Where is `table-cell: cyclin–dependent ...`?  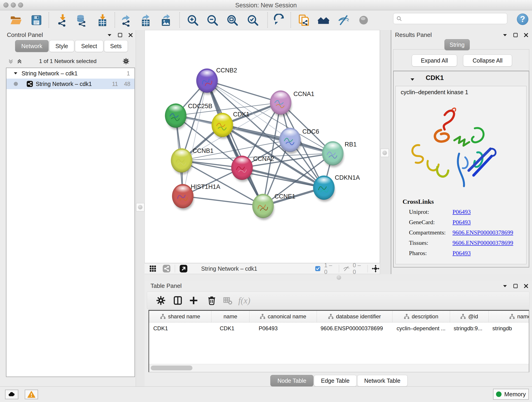
table-cell: cyclin–dependent ... is located at coordinates (421, 328).